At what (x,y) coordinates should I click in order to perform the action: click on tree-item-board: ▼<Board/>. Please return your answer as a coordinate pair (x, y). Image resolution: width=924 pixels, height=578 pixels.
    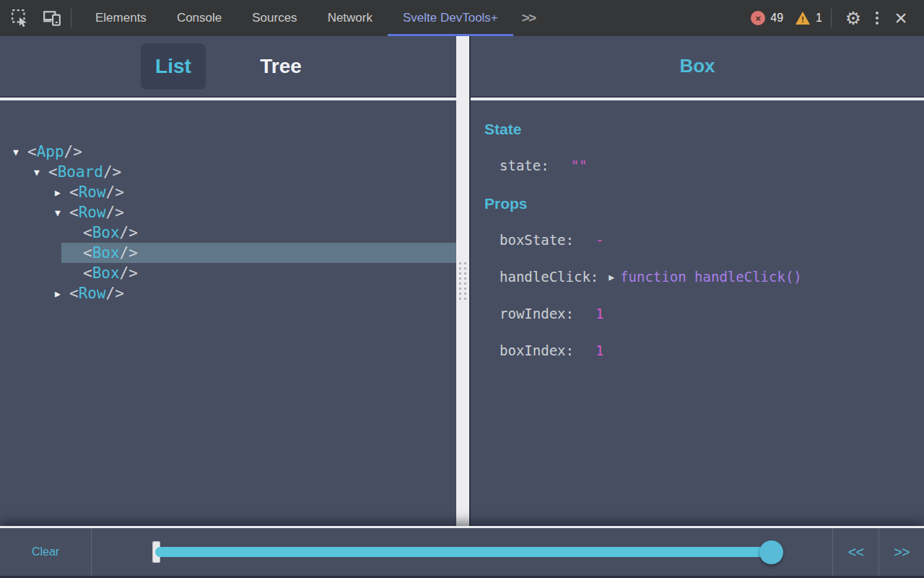
    Looking at the image, I should click on (228, 172).